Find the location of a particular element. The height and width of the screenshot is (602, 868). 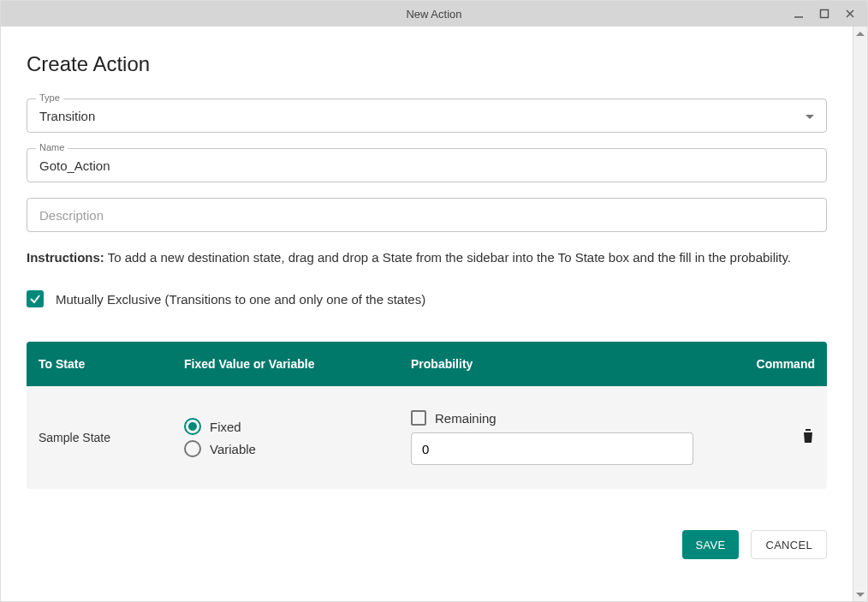

type-value: Transition is located at coordinates (423, 116).